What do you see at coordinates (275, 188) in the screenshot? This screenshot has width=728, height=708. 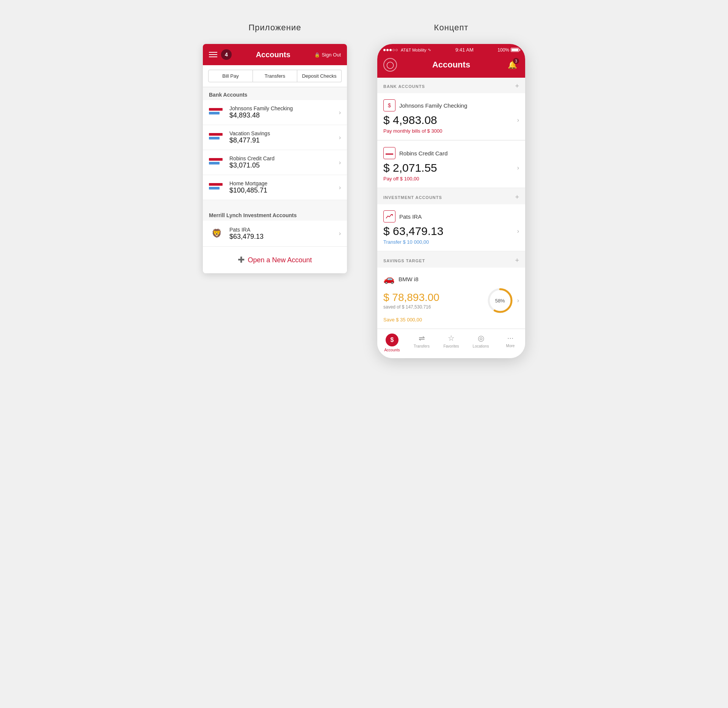 I see `account-row: Home Mortgage $100,485.71 ›` at bounding box center [275, 188].